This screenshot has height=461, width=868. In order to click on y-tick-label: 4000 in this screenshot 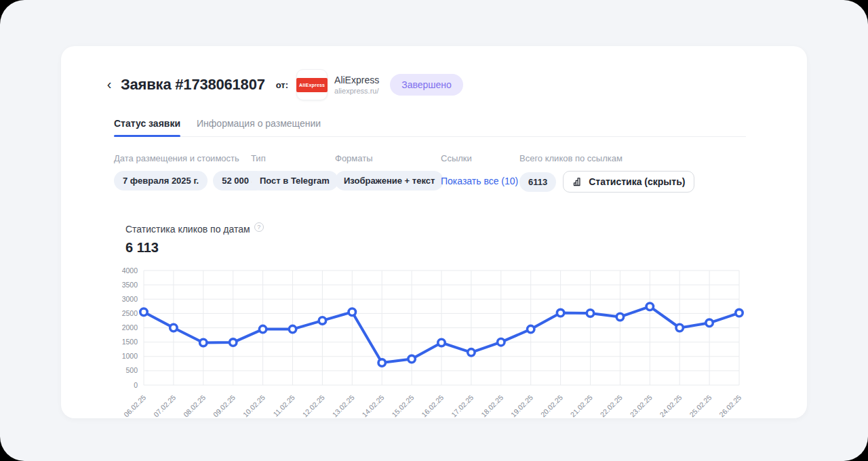, I will do `click(130, 270)`.